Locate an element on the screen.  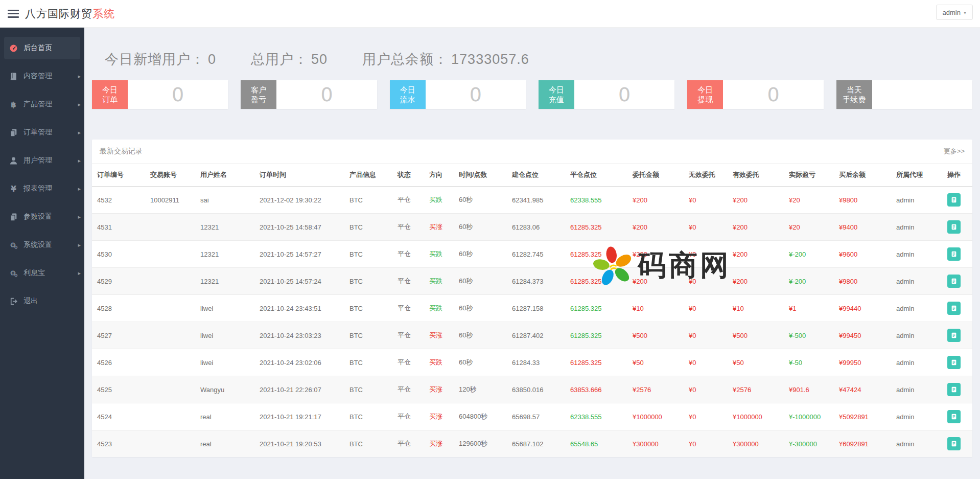
cell-profit: ¥-200 is located at coordinates (809, 255).